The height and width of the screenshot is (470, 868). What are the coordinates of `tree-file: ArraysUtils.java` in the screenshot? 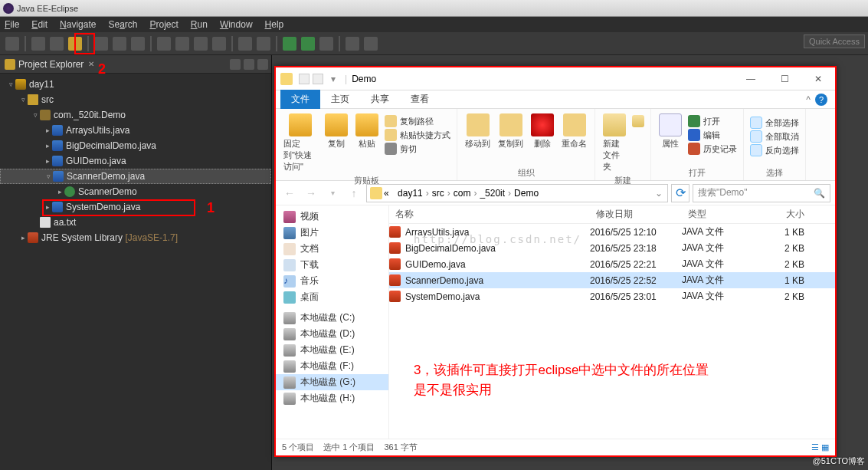 It's located at (98, 130).